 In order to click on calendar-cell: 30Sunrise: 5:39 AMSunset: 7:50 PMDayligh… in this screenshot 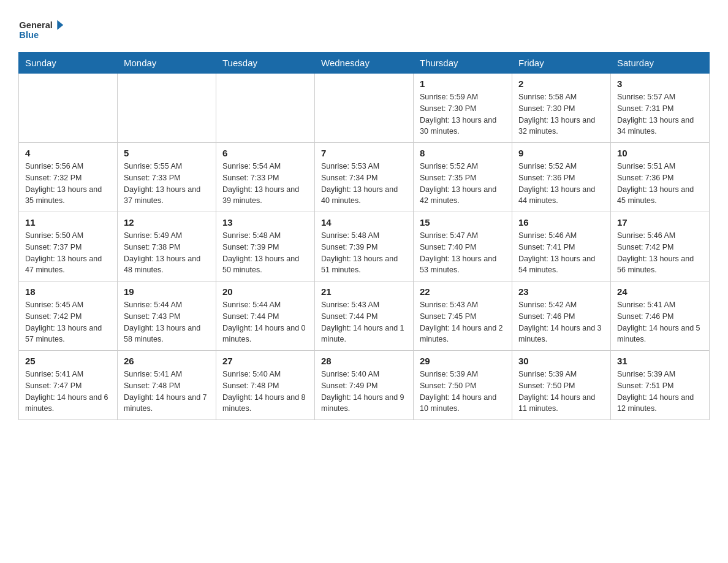, I will do `click(561, 385)`.